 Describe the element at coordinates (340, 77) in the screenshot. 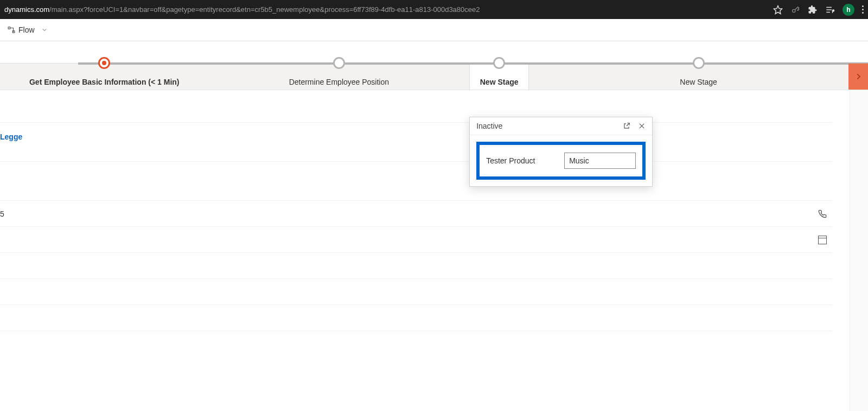

I see `stage-determine-employee-position: Determine Employee Position` at that location.